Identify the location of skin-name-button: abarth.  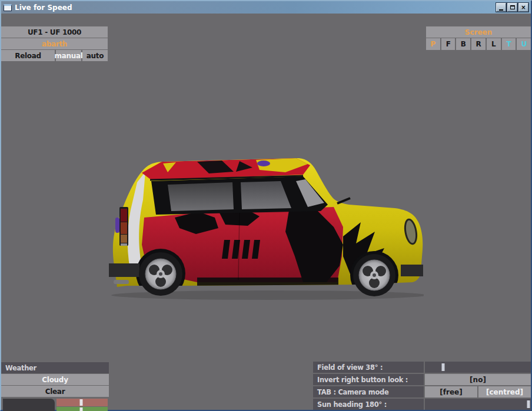
(54, 44).